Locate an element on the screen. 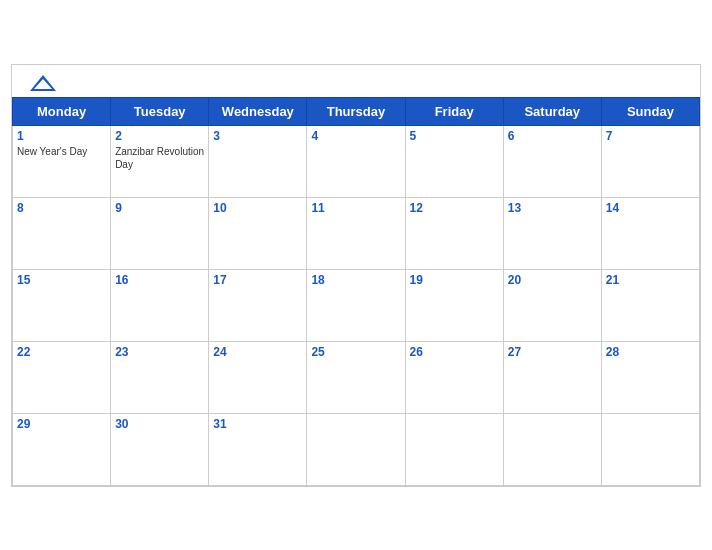  day-number: 17 is located at coordinates (258, 280).